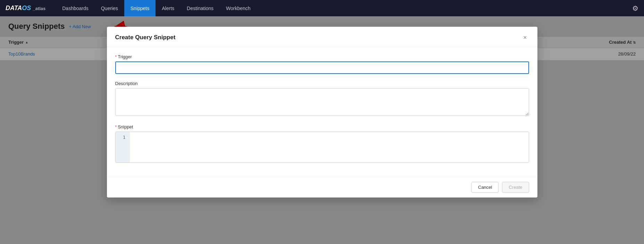 The height and width of the screenshot is (244, 644). What do you see at coordinates (125, 57) in the screenshot?
I see `trigger-label-text: Trigger` at bounding box center [125, 57].